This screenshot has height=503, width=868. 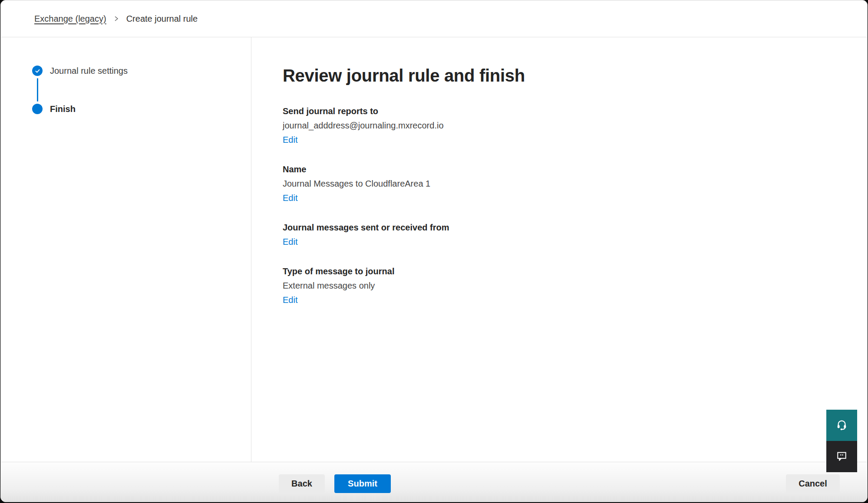 I want to click on step-journal-rule-settings: Journal rule settings, so click(x=142, y=71).